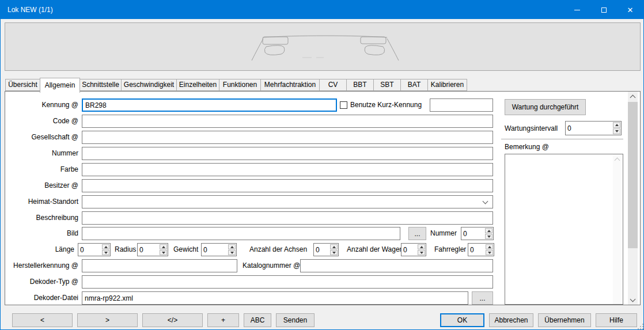 The image size is (644, 330). What do you see at coordinates (360, 85) in the screenshot?
I see `tab-bbt: BBT` at bounding box center [360, 85].